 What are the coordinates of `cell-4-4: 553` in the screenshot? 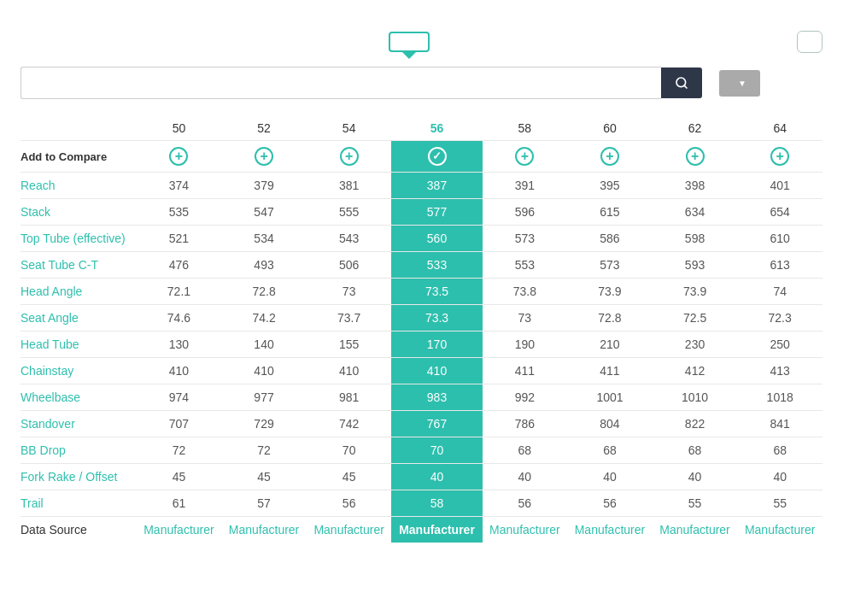 It's located at (525, 265).